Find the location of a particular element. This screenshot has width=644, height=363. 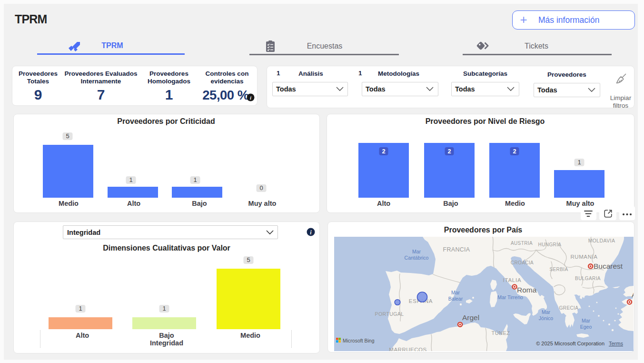

svg-text: © 2025 Microsoft Corporation is located at coordinates (570, 343).